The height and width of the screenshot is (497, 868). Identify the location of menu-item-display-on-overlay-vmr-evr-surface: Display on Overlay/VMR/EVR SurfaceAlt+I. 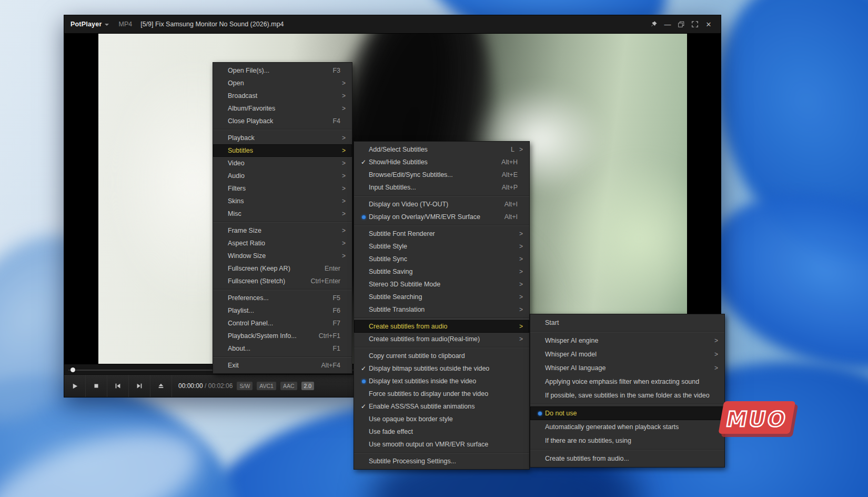
(442, 217).